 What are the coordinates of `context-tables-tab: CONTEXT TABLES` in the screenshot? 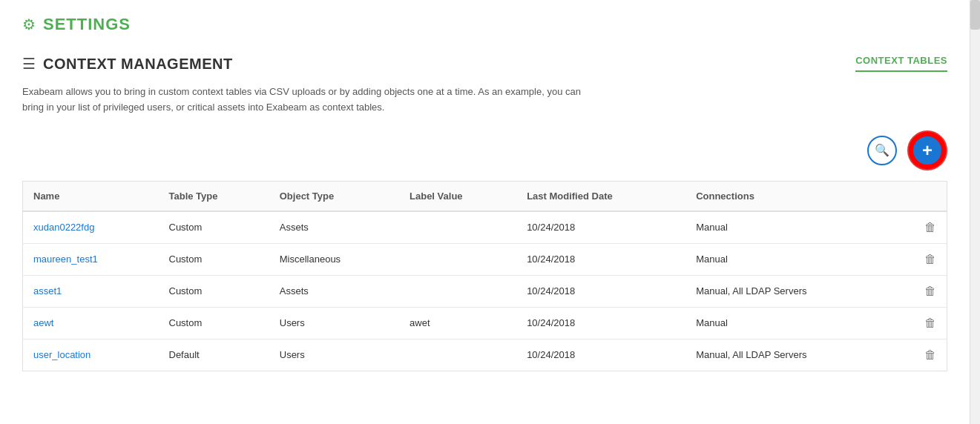 It's located at (901, 64).